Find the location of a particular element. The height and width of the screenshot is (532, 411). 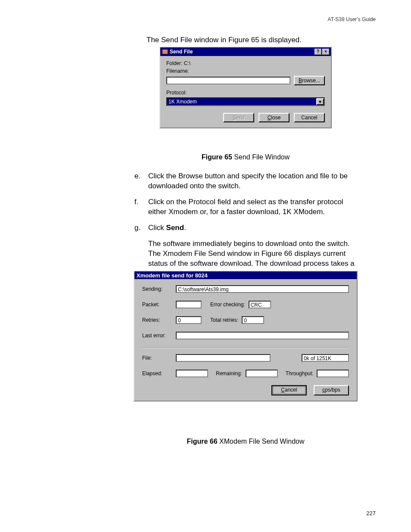

send-file-title: Send File is located at coordinates (181, 52).